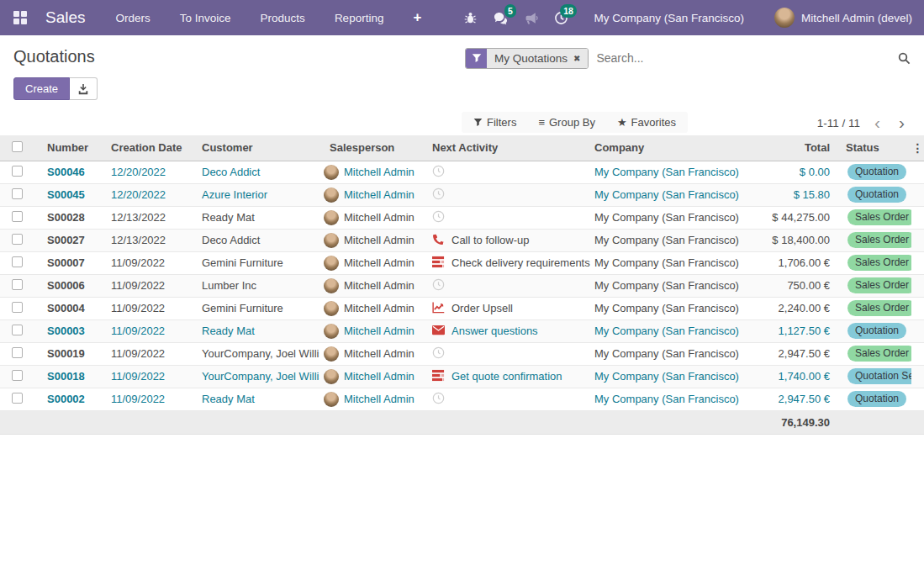 This screenshot has height=565, width=924. I want to click on cell-number: S00007, so click(69, 262).